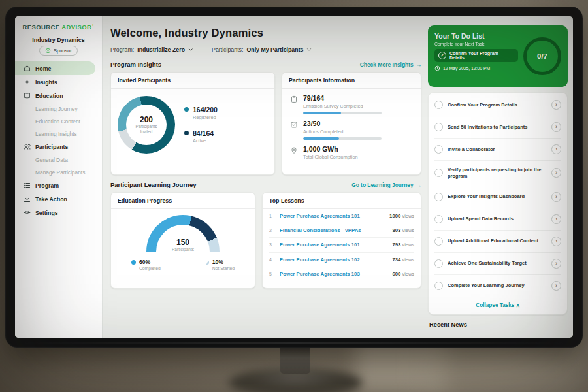 Image resolution: width=588 pixels, height=392 pixels. Describe the element at coordinates (498, 304) in the screenshot. I see `collapse-tasks-link: Collapse Tasks ∧` at that location.